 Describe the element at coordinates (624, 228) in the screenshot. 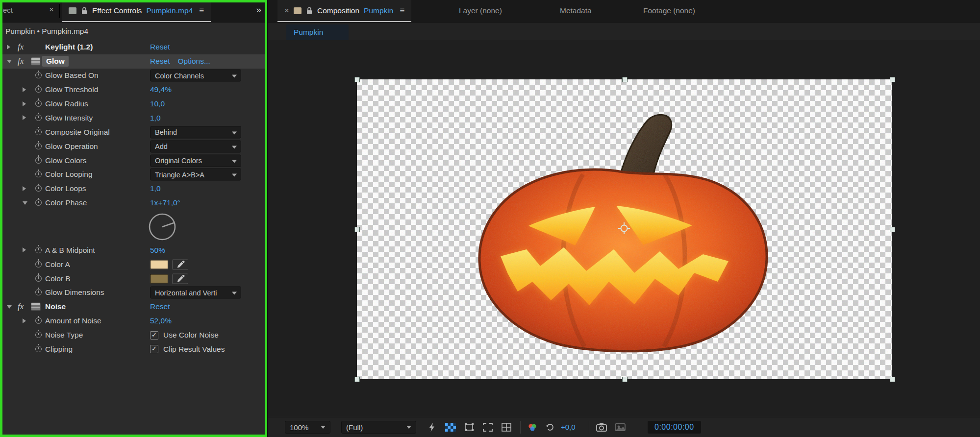

I see `layer-anchor-point` at that location.